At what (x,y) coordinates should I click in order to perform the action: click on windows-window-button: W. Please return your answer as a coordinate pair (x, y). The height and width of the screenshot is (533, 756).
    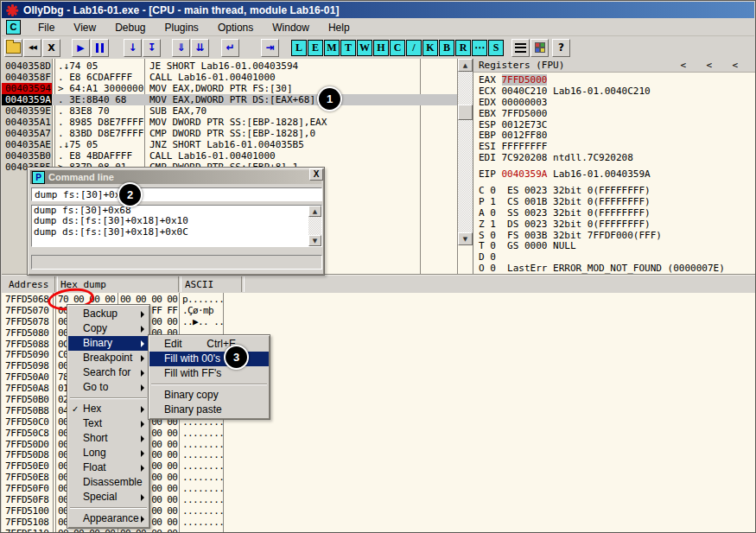
    Looking at the image, I should click on (365, 48).